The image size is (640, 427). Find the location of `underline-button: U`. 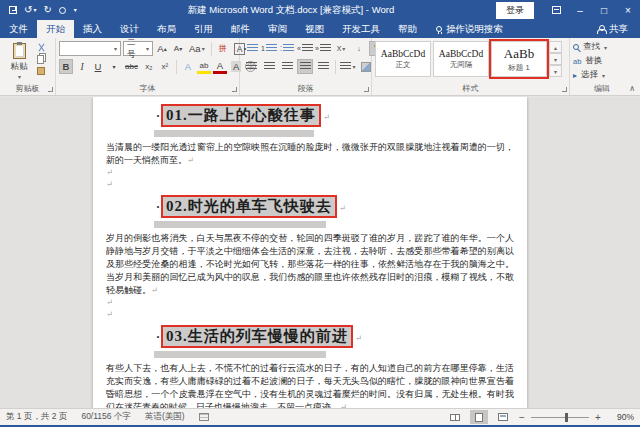

underline-button: U is located at coordinates (98, 66).